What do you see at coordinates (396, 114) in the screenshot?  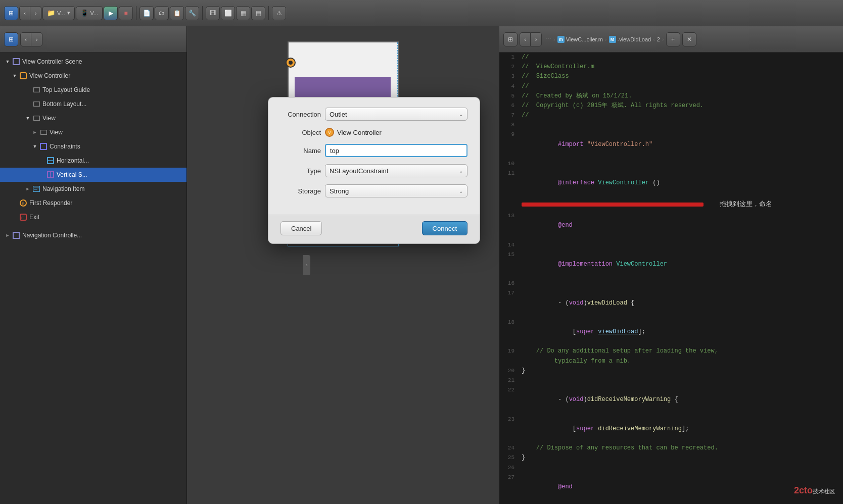 I see `connection-select: Outlet ⌄` at bounding box center [396, 114].